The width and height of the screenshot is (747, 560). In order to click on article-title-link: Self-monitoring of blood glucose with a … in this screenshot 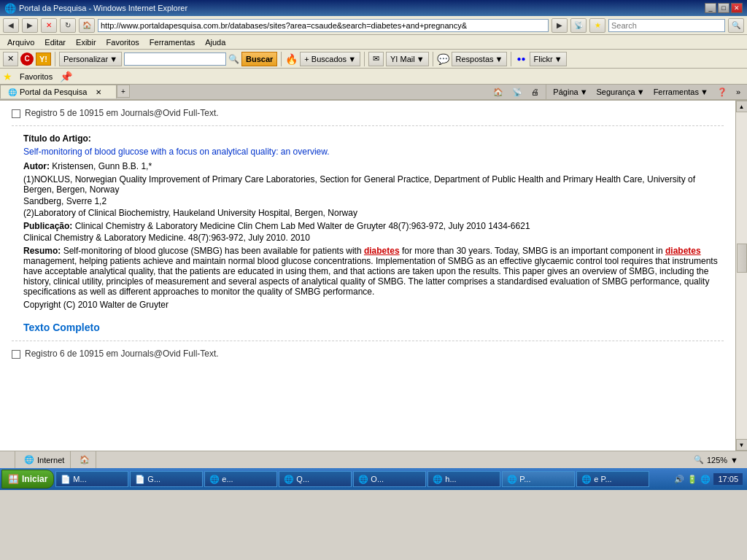, I will do `click(177, 152)`.